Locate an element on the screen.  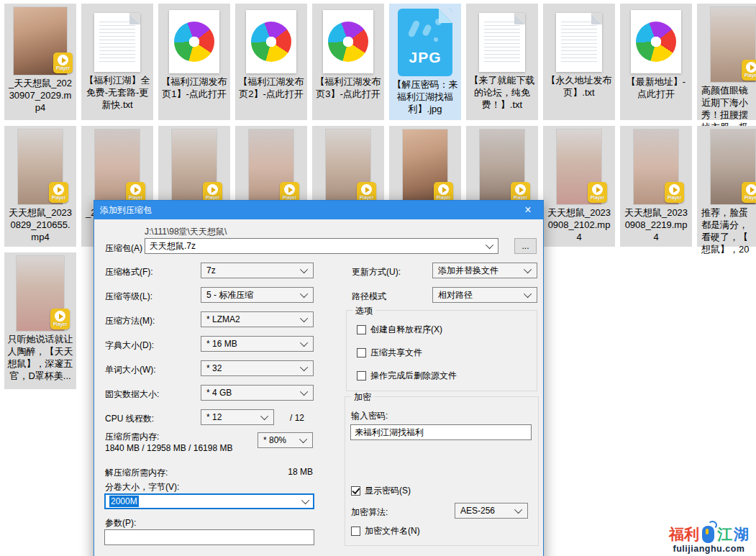
file-tile: 【福利江湖】全免费-无套路-更新快.txt is located at coordinates (117, 62).